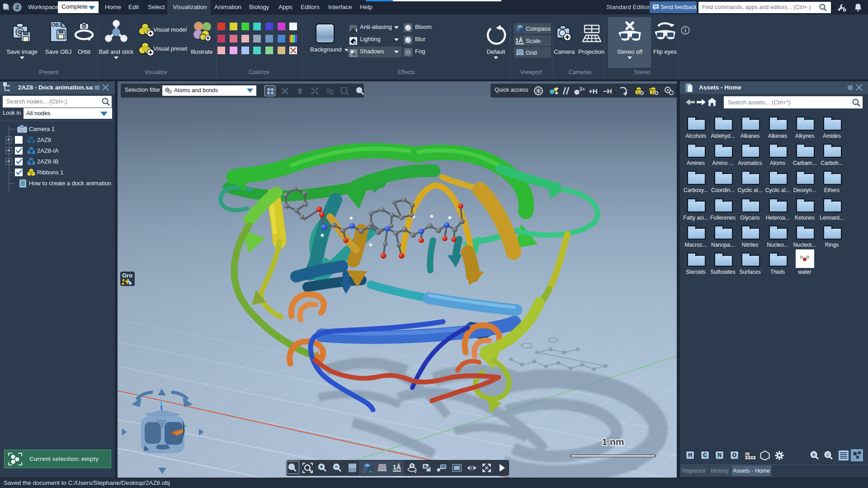 The image size is (868, 488). I want to click on svg-text: H, so click(747, 455).